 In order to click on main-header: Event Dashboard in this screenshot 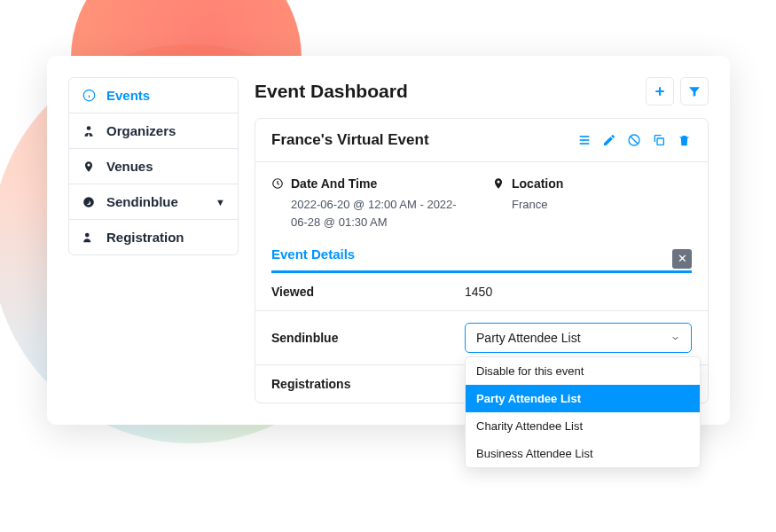, I will do `click(482, 91)`.